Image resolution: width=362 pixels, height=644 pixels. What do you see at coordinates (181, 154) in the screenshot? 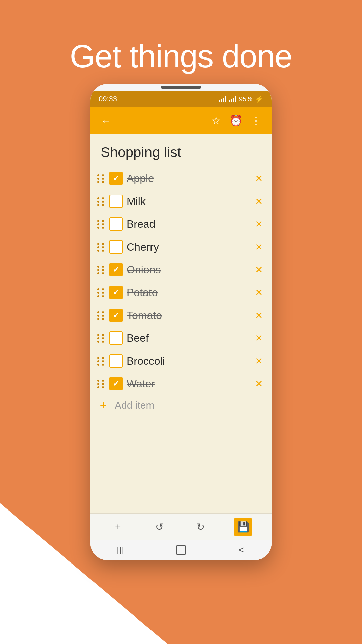
I see `list-title: Shopping list` at bounding box center [181, 154].